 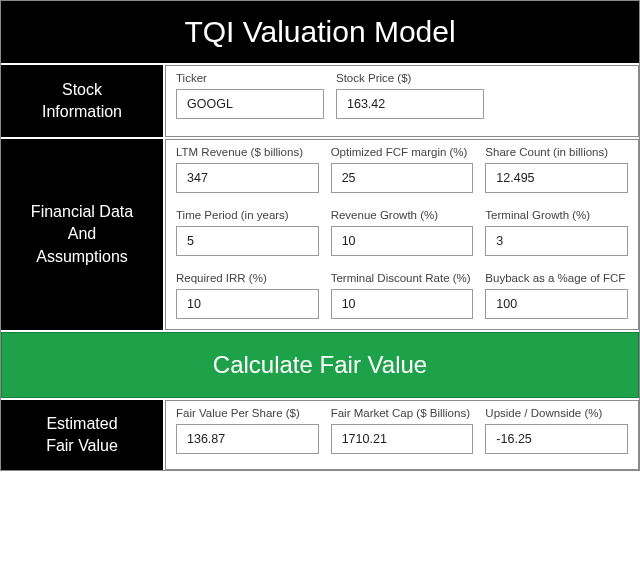 I want to click on field-row: Required IRR (%) Terminal Discount Rate …, so click(x=402, y=296).